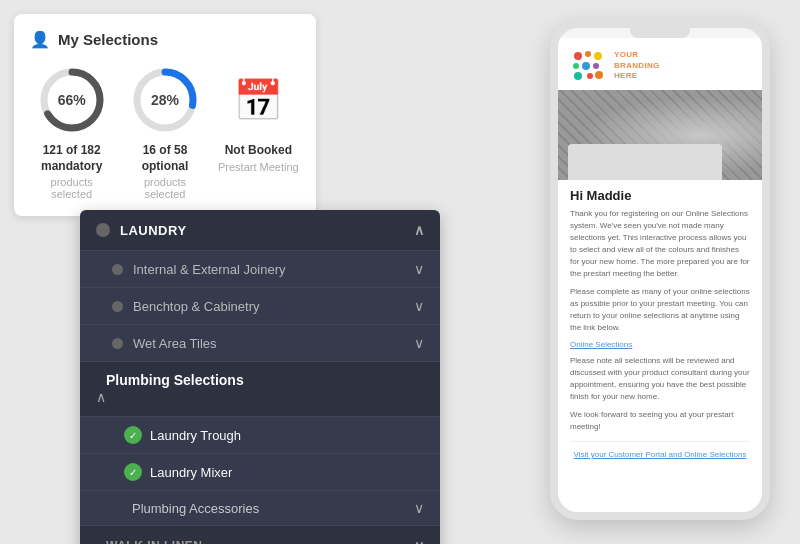  What do you see at coordinates (108, 40) in the screenshot?
I see `panel-title-text: My Selections` at bounding box center [108, 40].